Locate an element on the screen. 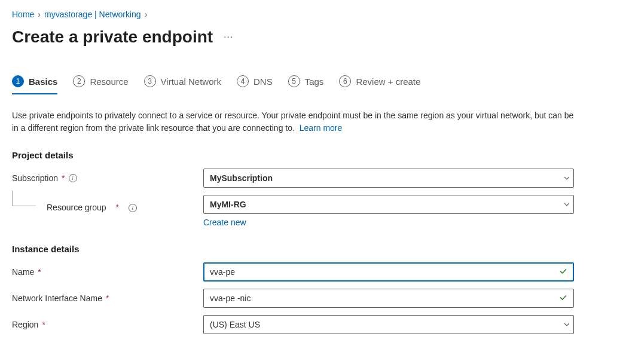 Image resolution: width=620 pixels, height=364 pixels. create-new-row: Create new is located at coordinates (405, 222).